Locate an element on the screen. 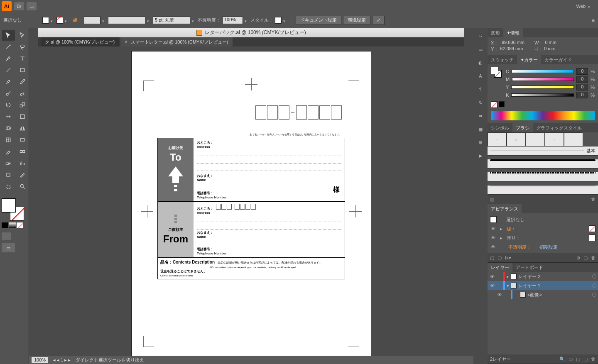 This screenshot has width=598, height=364. slice-tool is located at coordinates (22, 175).